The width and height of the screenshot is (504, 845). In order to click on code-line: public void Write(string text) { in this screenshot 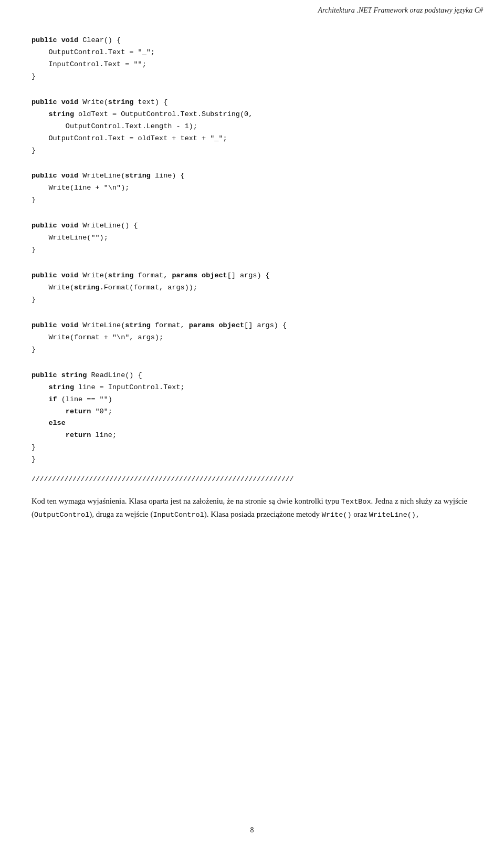, I will do `click(252, 103)`.